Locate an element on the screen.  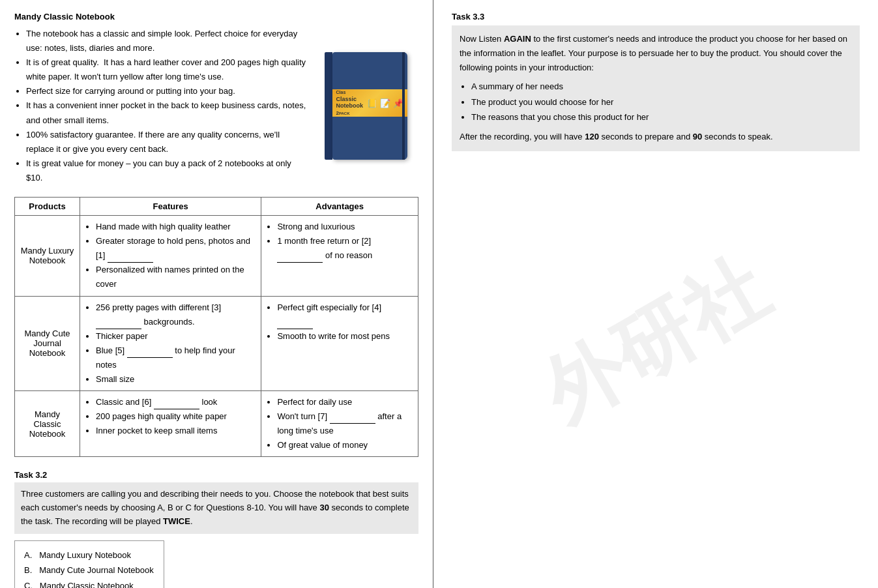
col-header-products: Products is located at coordinates (48, 207).